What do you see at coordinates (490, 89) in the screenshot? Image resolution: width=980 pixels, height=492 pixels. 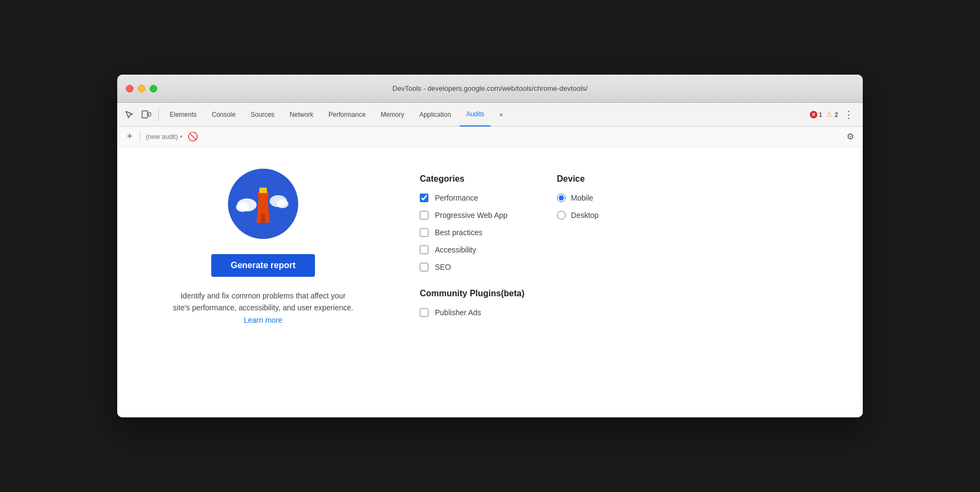 I see `title-bar: DevTools - developers.google.com/web/too…` at bounding box center [490, 89].